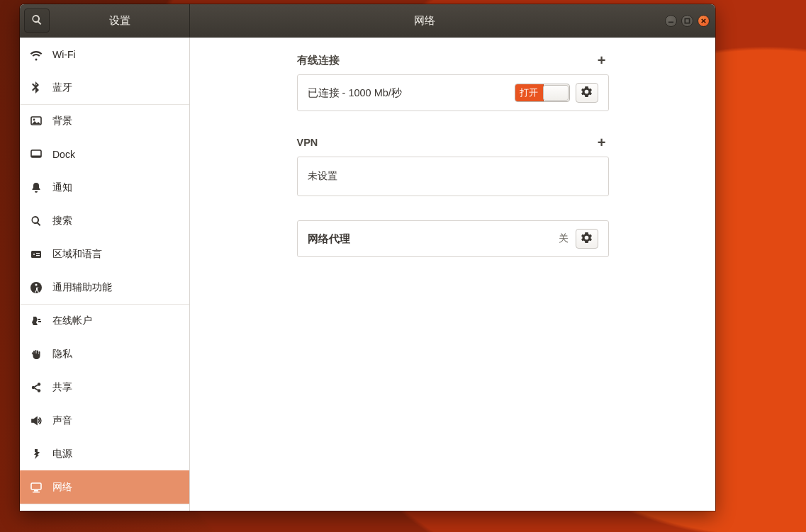 Image resolution: width=806 pixels, height=532 pixels. Describe the element at coordinates (62, 387) in the screenshot. I see `sidebar-item-label: 共享` at that location.